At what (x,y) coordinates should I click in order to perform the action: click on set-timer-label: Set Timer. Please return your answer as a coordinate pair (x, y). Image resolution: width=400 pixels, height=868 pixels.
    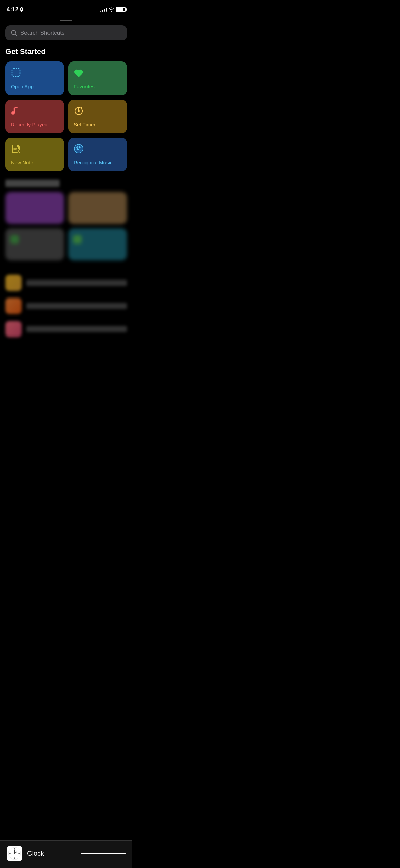
    Looking at the image, I should click on (98, 124).